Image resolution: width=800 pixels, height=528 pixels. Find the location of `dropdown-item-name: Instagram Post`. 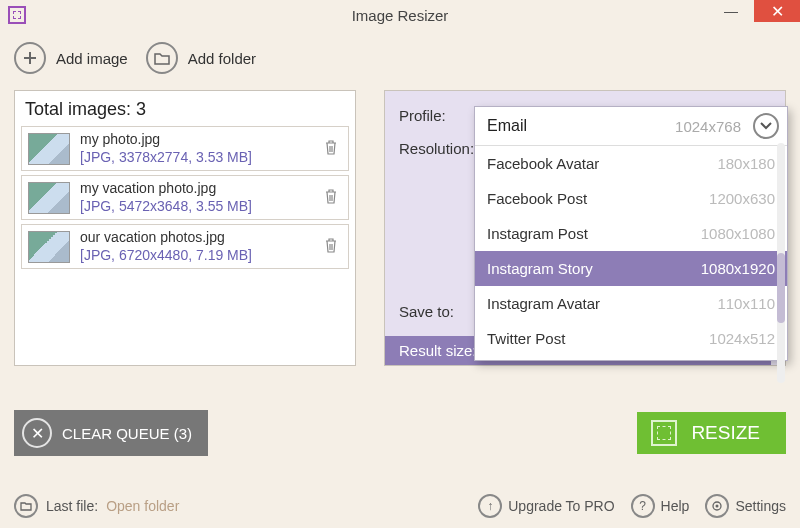

dropdown-item-name: Instagram Post is located at coordinates (538, 234).